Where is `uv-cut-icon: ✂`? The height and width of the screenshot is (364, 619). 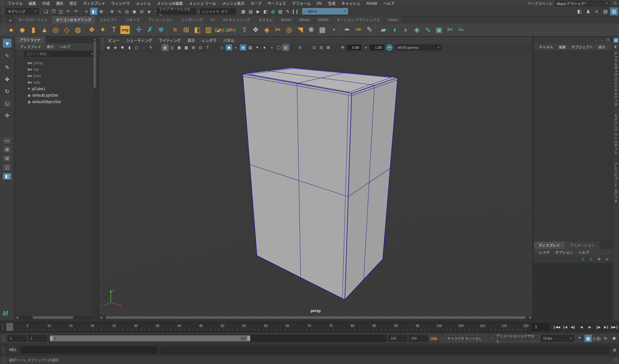
uv-cut-icon: ✂ is located at coordinates (450, 30).